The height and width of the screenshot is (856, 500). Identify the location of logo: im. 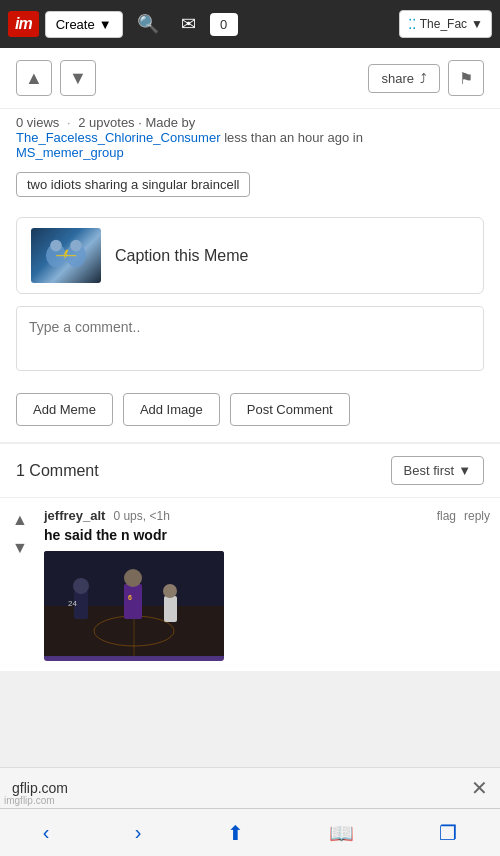
(24, 24).